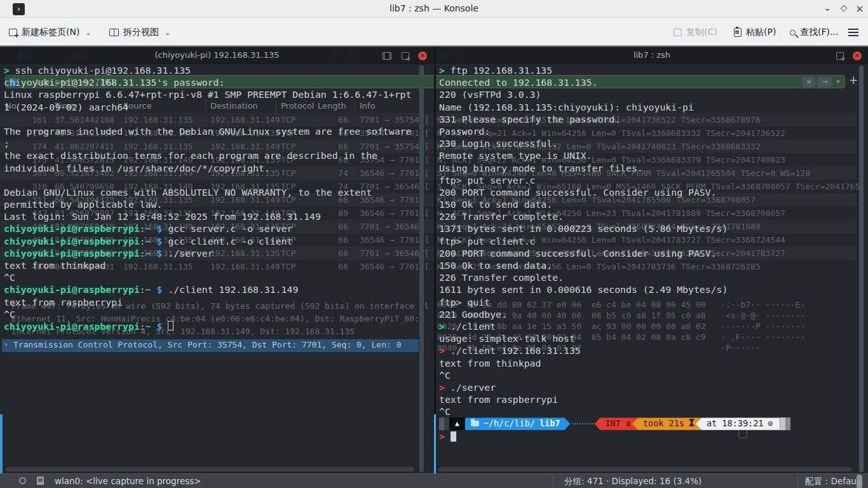 This screenshot has height=488, width=868. Describe the element at coordinates (695, 32) in the screenshot. I see `copy-button: 复制(C)` at that location.